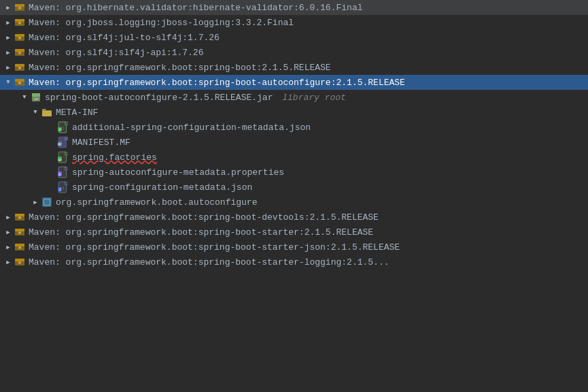 The image size is (588, 392). I want to click on tree-item-item-5: M Maven: org.springframework.boot:spring…, so click(294, 67).